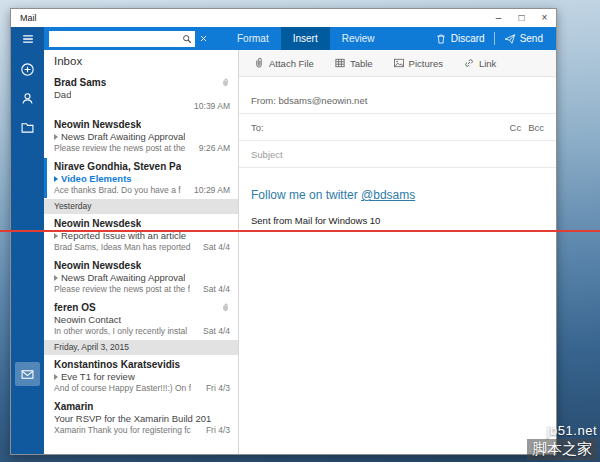 This screenshot has height=462, width=600. Describe the element at coordinates (28, 38) in the screenshot. I see `hamburger-menu-button` at that location.